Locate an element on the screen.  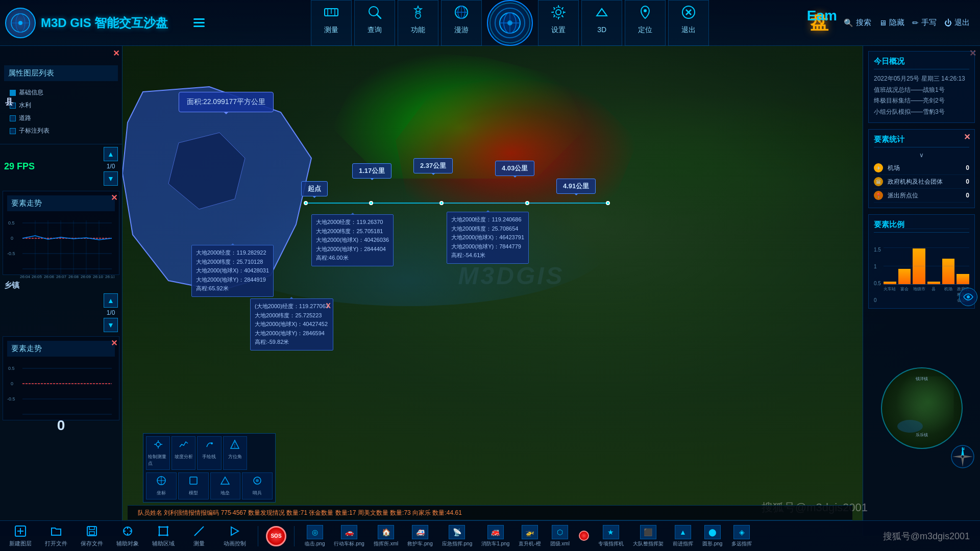
stats-label-gov: 🏛 政府机构及社会团体 is located at coordinates (909, 182).